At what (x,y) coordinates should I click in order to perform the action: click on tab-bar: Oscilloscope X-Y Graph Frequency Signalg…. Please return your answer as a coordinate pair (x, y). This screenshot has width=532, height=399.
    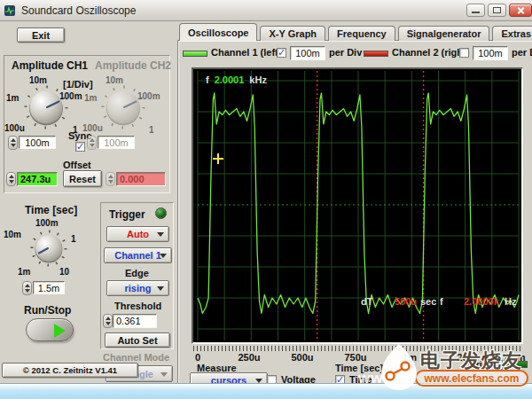
    Looking at the image, I should click on (356, 32).